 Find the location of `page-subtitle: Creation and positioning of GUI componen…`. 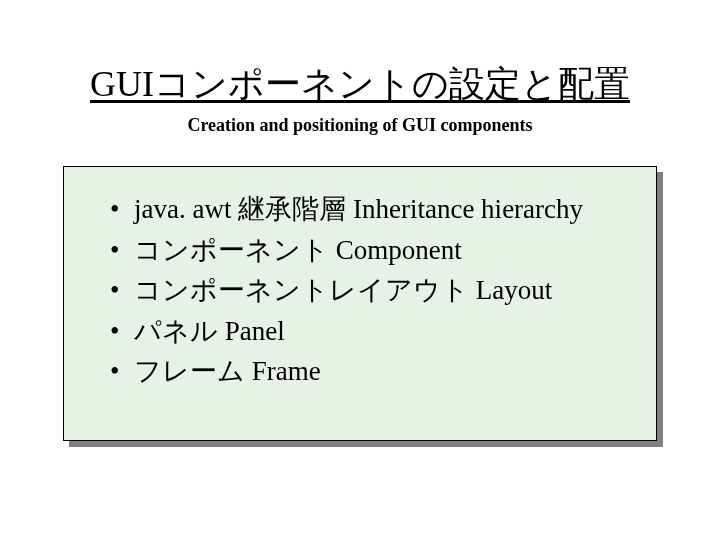

page-subtitle: Creation and positioning of GUI componen… is located at coordinates (360, 126).